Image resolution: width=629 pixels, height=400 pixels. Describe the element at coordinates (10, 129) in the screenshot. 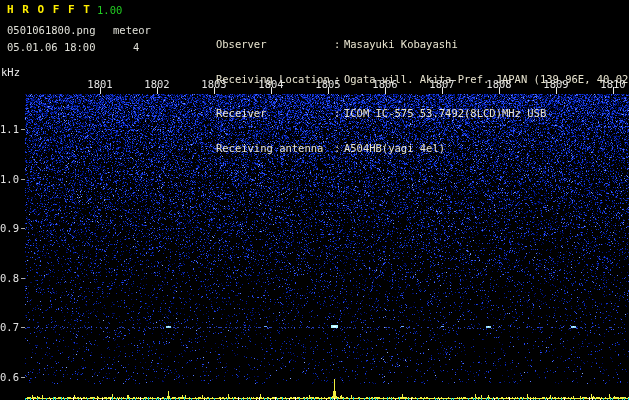

I see `freq-tick-label: 1.1` at that location.